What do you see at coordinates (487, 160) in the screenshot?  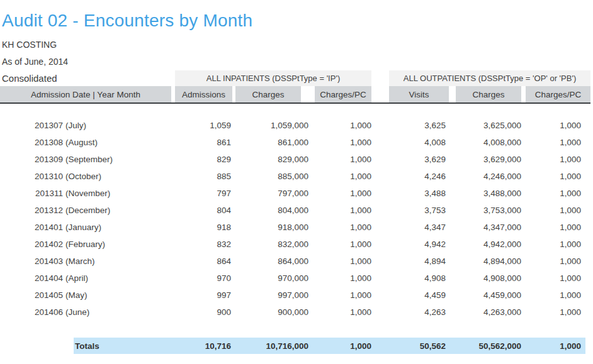 I see `cell-op-charges: 3,629,000` at bounding box center [487, 160].